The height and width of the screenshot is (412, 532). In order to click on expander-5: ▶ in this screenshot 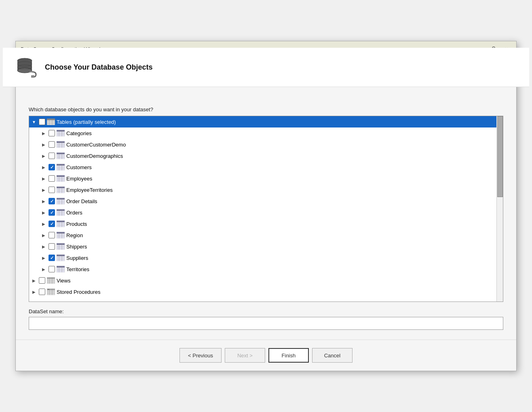, I will do `click(44, 190)`.